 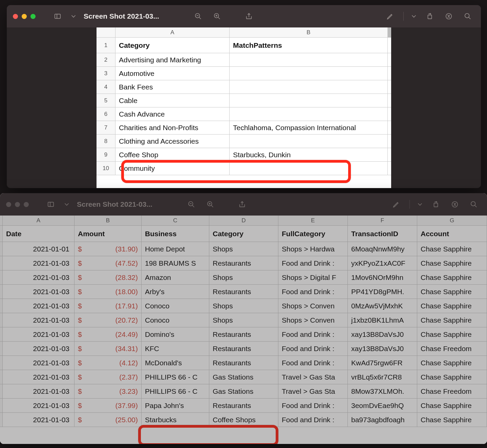 What do you see at coordinates (383, 263) in the screenshot?
I see `txid-cell: yxKPyoZ1xAC0F` at bounding box center [383, 263].